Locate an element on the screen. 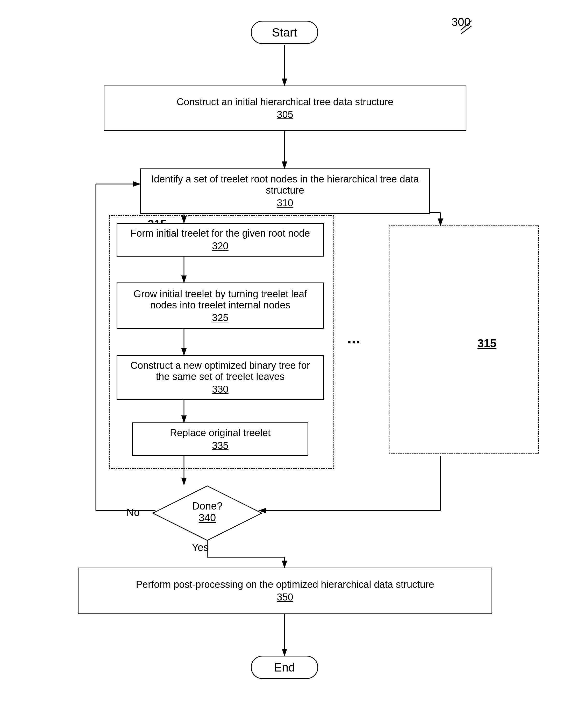 Image resolution: width=569 pixels, height=728 pixels. step-350-box: Perform post-processing on the optimized… is located at coordinates (285, 591).